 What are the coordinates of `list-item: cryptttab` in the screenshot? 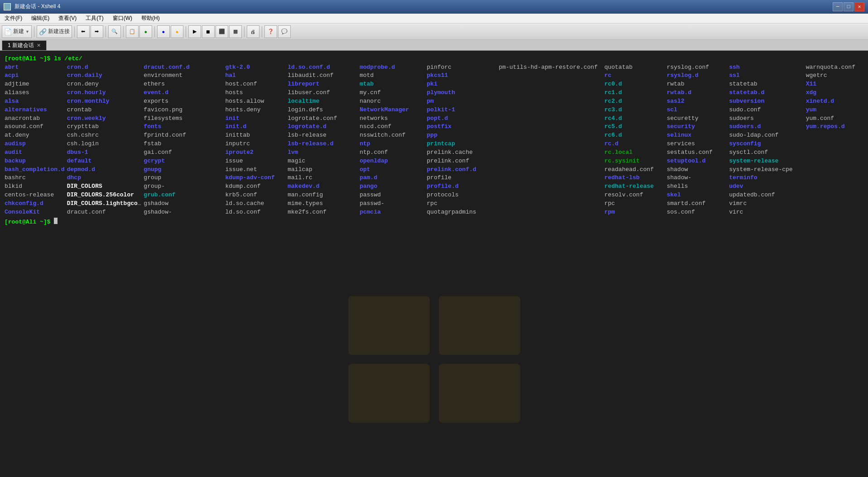 It's located at (106, 127).